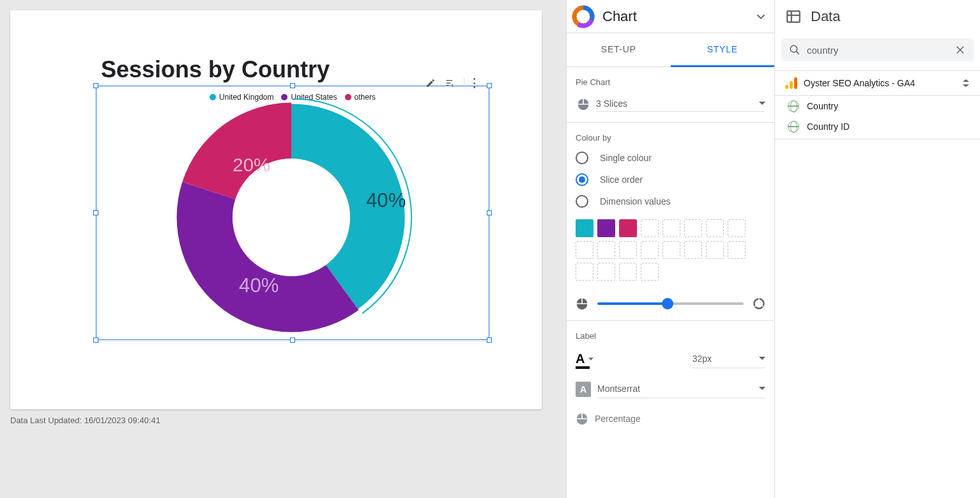 The width and height of the screenshot is (980, 498). Describe the element at coordinates (582, 304) in the screenshot. I see `pie-solid-icon` at that location.